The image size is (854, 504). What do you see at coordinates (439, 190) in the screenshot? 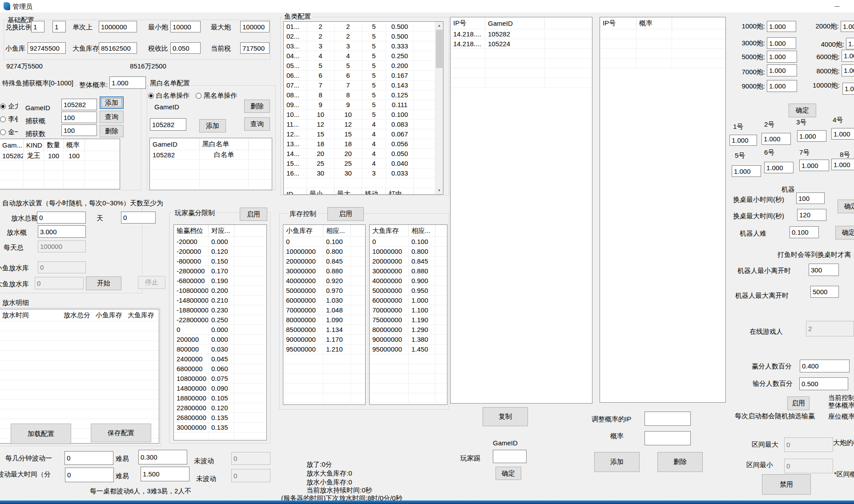
I see `scroll-down-icon: ▼` at bounding box center [439, 190].